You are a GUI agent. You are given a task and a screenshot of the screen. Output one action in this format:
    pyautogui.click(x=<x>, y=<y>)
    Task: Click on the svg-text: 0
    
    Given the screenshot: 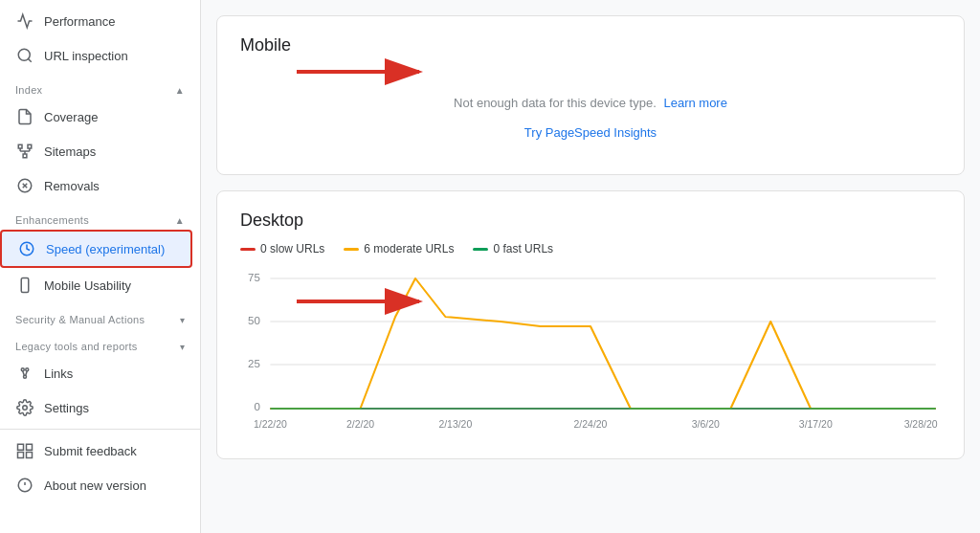 What is the action you would take?
    pyautogui.click(x=257, y=407)
    